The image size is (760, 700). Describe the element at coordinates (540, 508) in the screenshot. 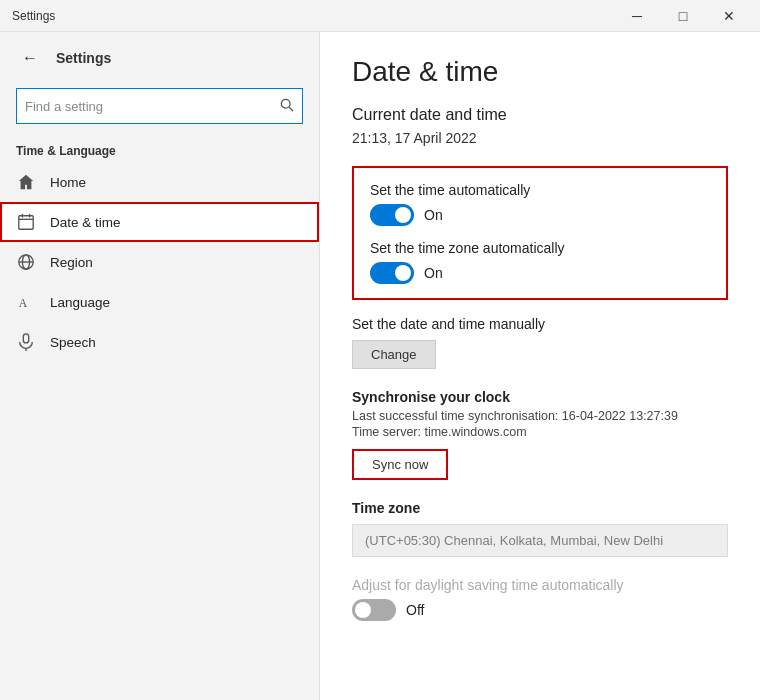

I see `timezone-title: Time zone` at that location.